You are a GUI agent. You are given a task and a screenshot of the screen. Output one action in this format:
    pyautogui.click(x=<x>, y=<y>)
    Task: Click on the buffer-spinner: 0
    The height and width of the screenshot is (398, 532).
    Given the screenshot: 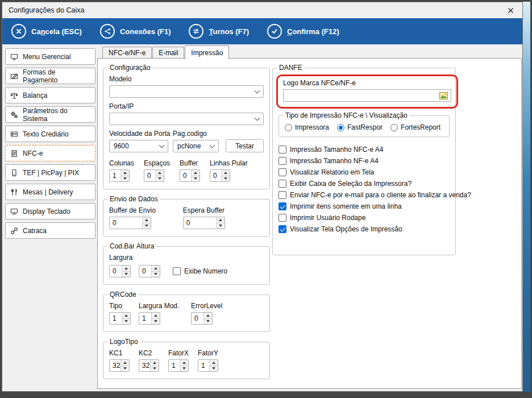 What is the action you would take?
    pyautogui.click(x=190, y=176)
    